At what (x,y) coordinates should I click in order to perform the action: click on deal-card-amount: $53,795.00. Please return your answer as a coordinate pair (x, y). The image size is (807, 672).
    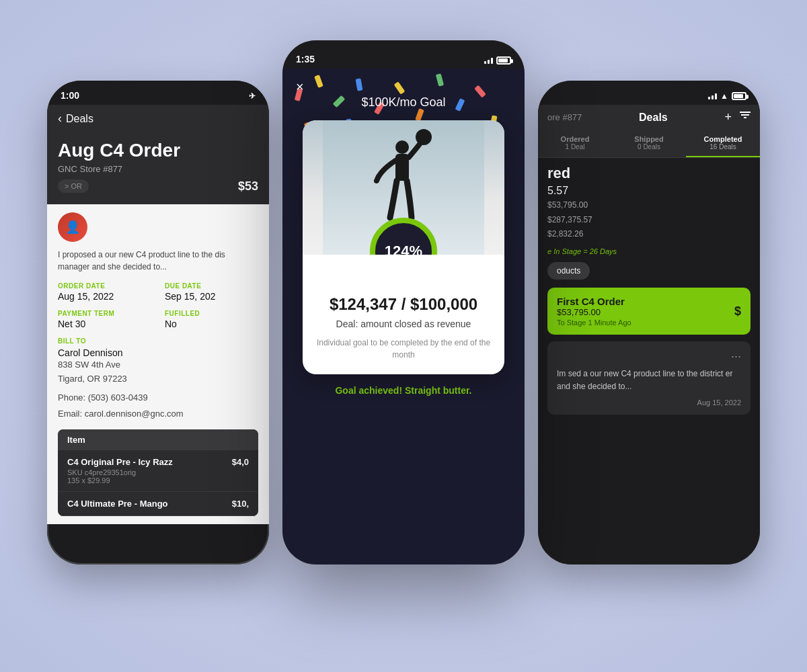
    Looking at the image, I should click on (649, 312).